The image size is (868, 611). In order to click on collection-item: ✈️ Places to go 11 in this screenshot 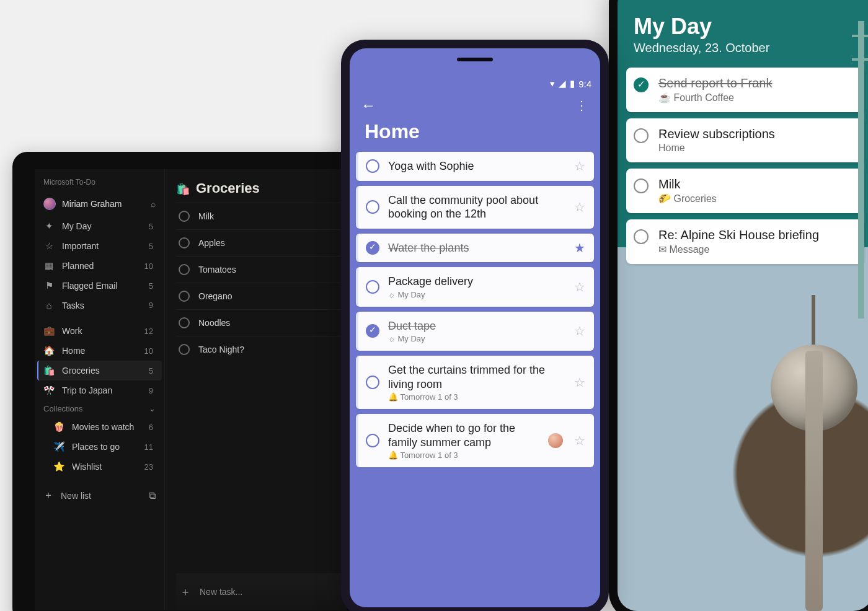, I will do `click(99, 447)`.